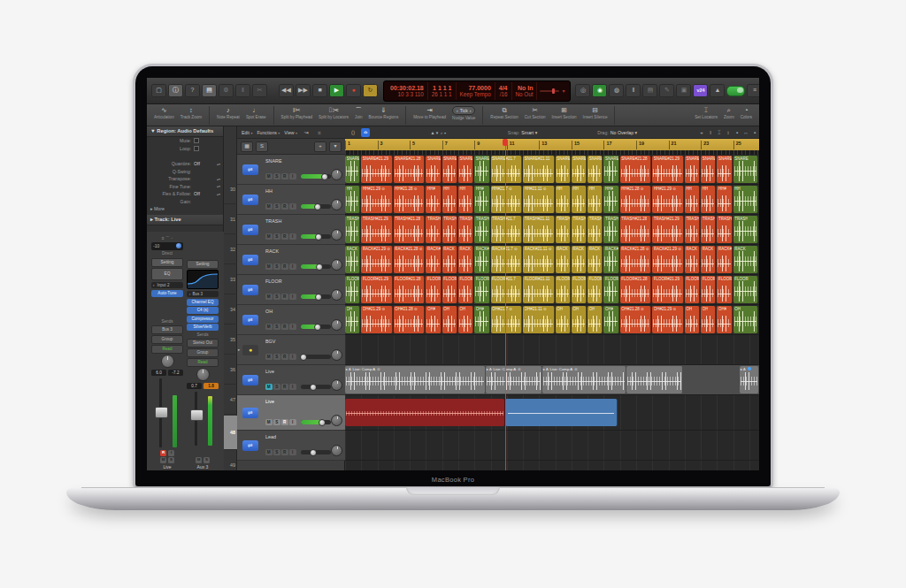 This screenshot has height=588, width=906. What do you see at coordinates (539, 200) in the screenshot?
I see `audio-region: HH#21.11 ⊙` at bounding box center [539, 200].